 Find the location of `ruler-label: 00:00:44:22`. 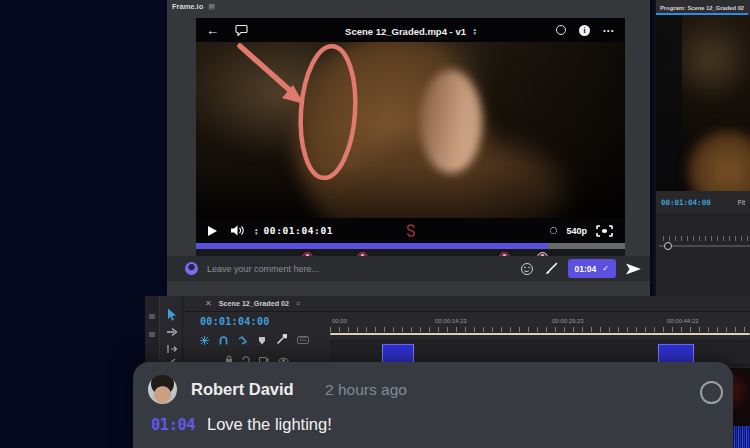

ruler-label: 00:00:44:22 is located at coordinates (683, 321).